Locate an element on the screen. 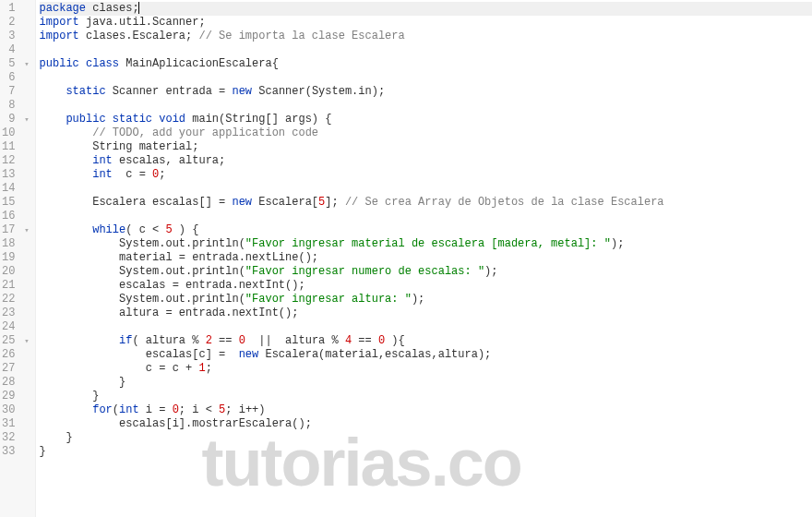  code-line: System.out.println("Favor ingresar mater… is located at coordinates (426, 244).